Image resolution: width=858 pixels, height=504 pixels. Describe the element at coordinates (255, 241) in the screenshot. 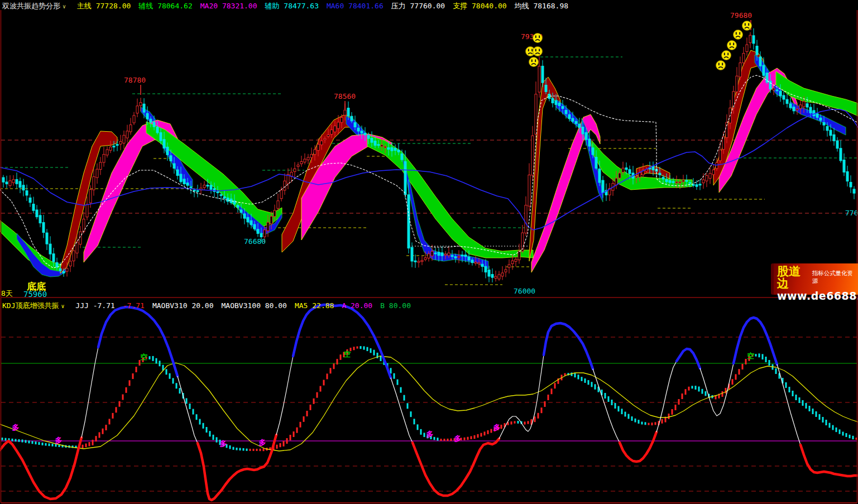

I see `price-label: 76680` at that location.